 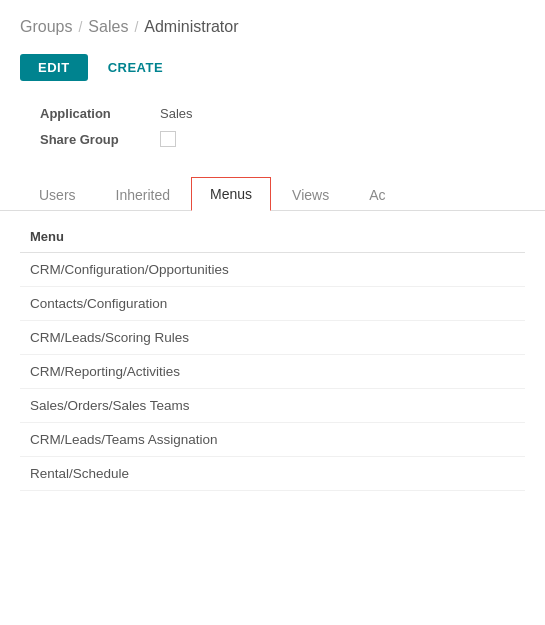 I want to click on toolbar: EDIT CReatE, so click(x=272, y=70).